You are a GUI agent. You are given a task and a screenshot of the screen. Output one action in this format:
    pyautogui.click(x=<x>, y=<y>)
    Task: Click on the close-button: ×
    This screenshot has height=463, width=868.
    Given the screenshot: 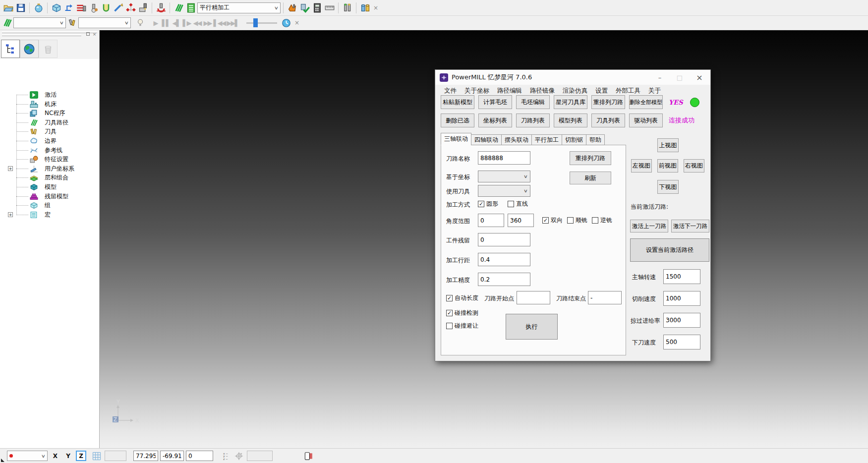 What is the action you would take?
    pyautogui.click(x=699, y=77)
    